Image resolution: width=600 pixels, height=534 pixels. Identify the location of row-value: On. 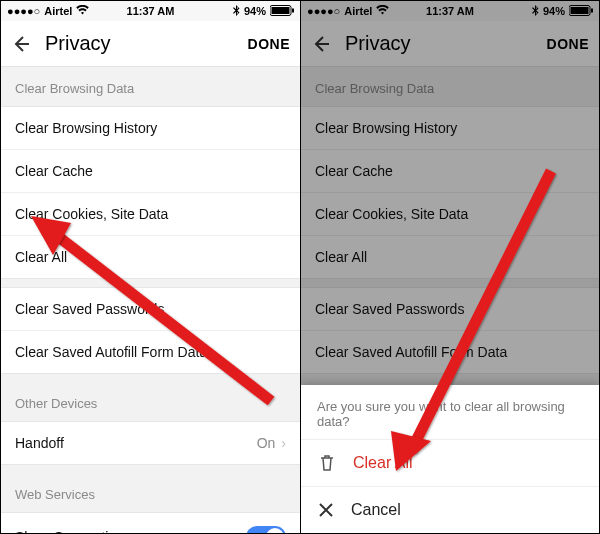
(266, 443).